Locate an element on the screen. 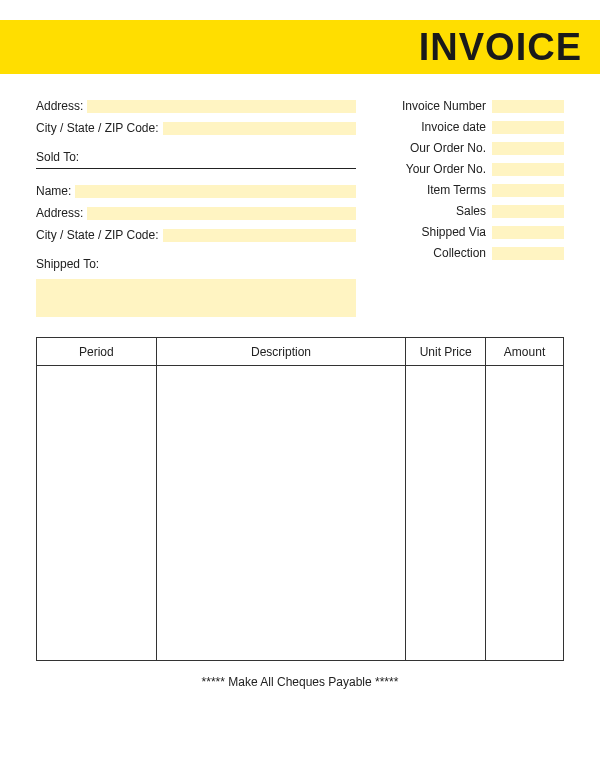 The width and height of the screenshot is (600, 771). meta-our-order: Our Order No. is located at coordinates (475, 148).